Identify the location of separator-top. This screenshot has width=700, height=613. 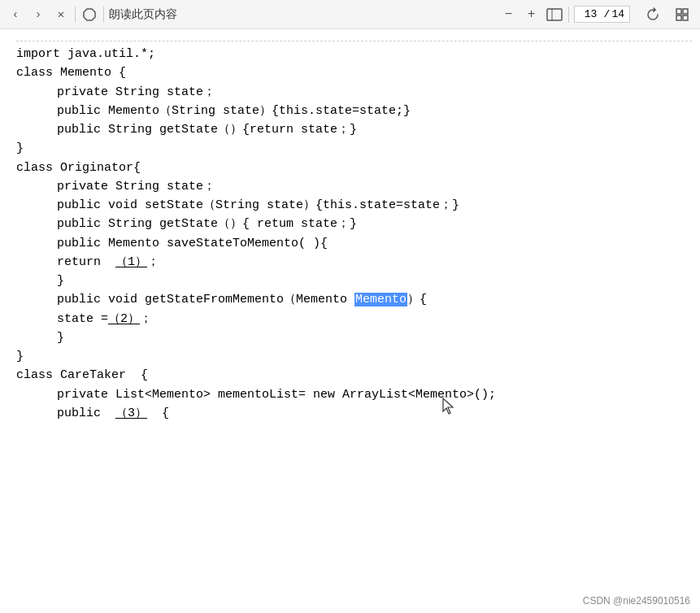
(354, 41).